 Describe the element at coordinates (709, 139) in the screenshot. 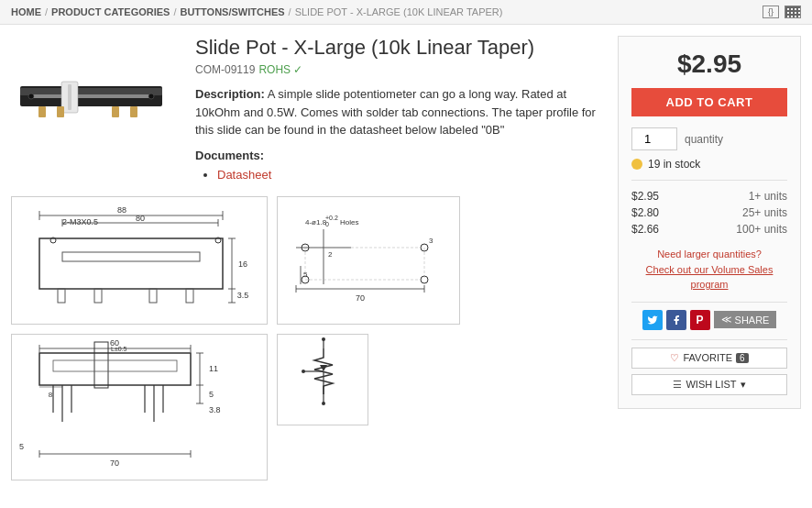

I see `quantity-row: quantity` at that location.